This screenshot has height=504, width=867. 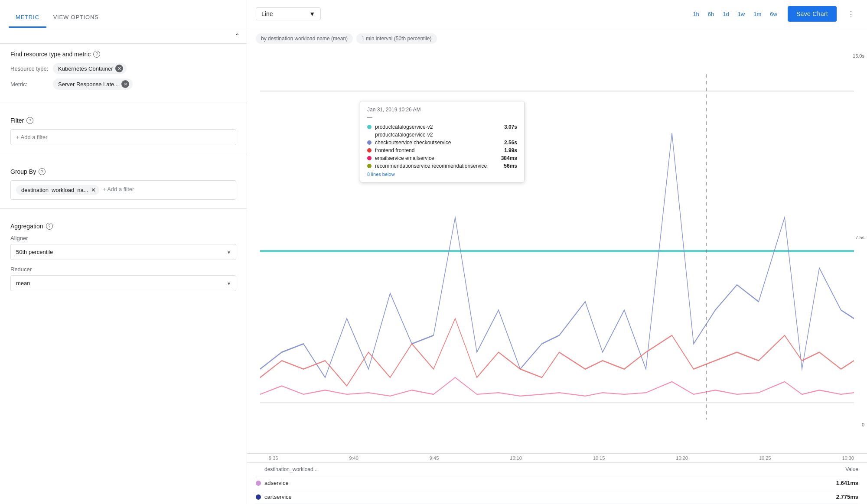 What do you see at coordinates (49, 226) in the screenshot?
I see `aggregation-help-icon: ?` at bounding box center [49, 226].